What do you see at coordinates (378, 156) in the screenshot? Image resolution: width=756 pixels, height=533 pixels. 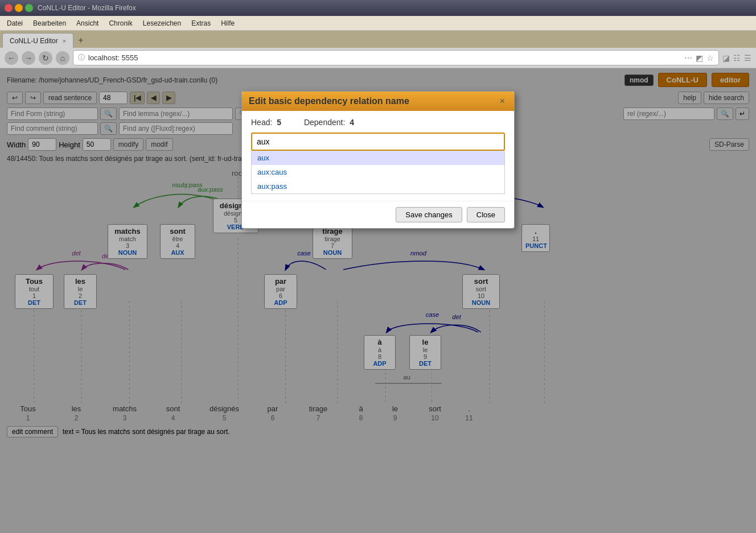 I see `modal-body: Head: 5 Dependent: 4 aux aux:caus aux:pa…` at bounding box center [378, 156].